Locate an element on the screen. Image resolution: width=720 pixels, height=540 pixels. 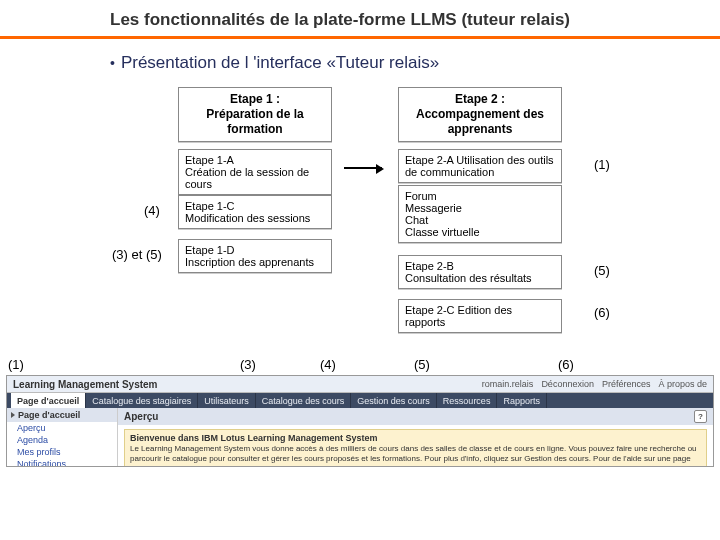
sidebar-item-agenda: Agenda is located at coordinates (62, 440).